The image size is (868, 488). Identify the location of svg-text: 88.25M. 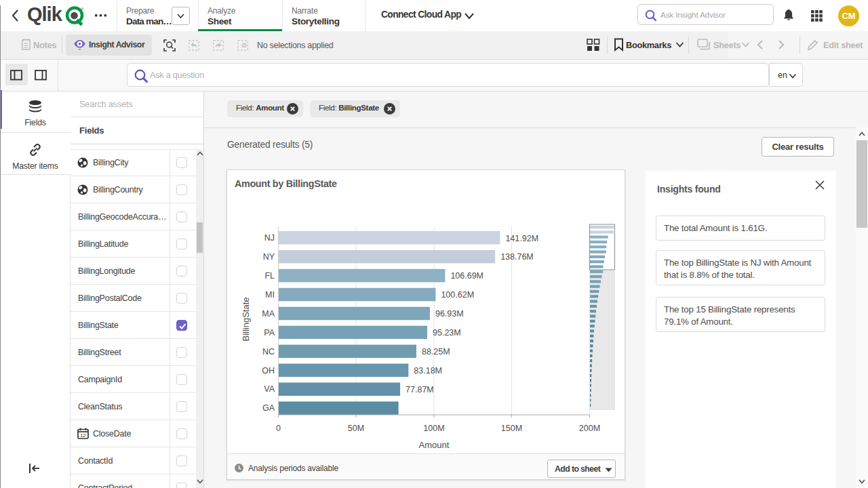
(436, 352).